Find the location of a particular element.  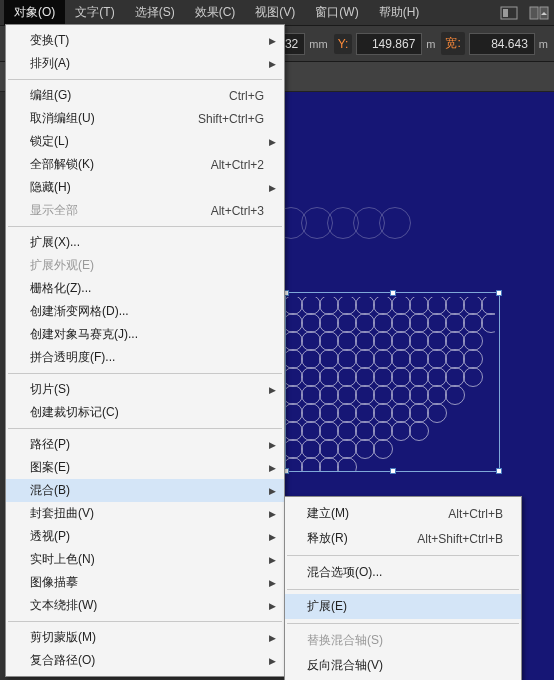

menu-slice: 切片(S) is located at coordinates (145, 390).